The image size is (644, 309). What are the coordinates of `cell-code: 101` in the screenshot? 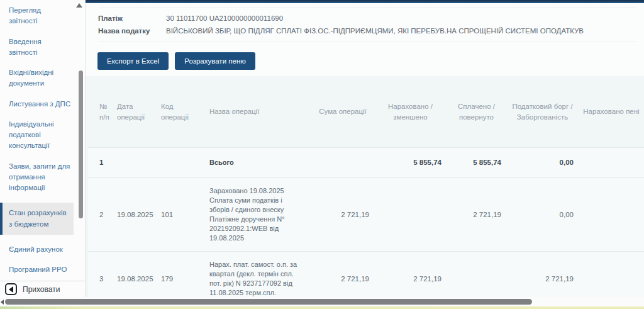 It's located at (180, 215).